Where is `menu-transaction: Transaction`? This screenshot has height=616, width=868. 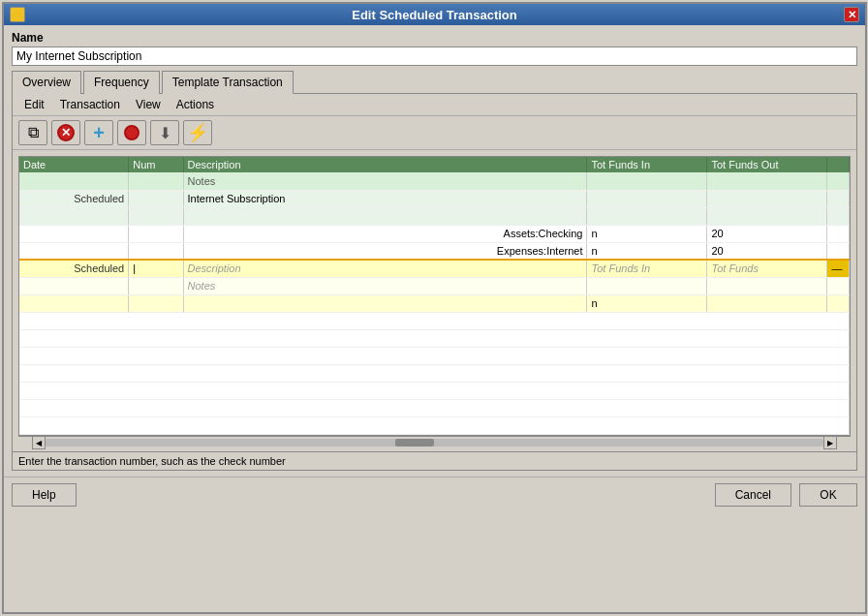
menu-transaction: Transaction is located at coordinates (90, 105).